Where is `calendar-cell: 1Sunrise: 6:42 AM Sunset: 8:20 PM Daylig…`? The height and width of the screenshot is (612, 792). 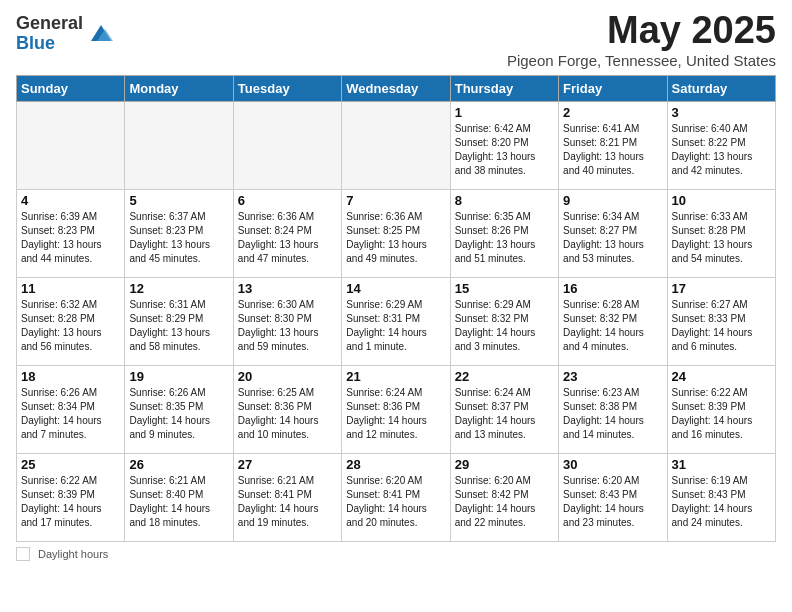
calendar-cell: 1Sunrise: 6:42 AM Sunset: 8:20 PM Daylig… is located at coordinates (504, 145).